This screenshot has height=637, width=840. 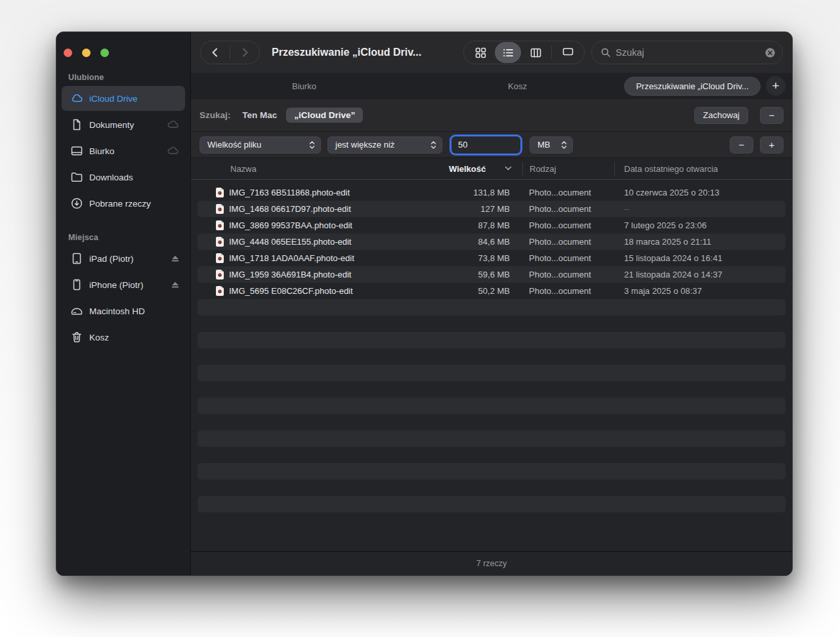 I want to click on file-name: IMG_1468 06617D97.photo-edit, so click(x=290, y=209).